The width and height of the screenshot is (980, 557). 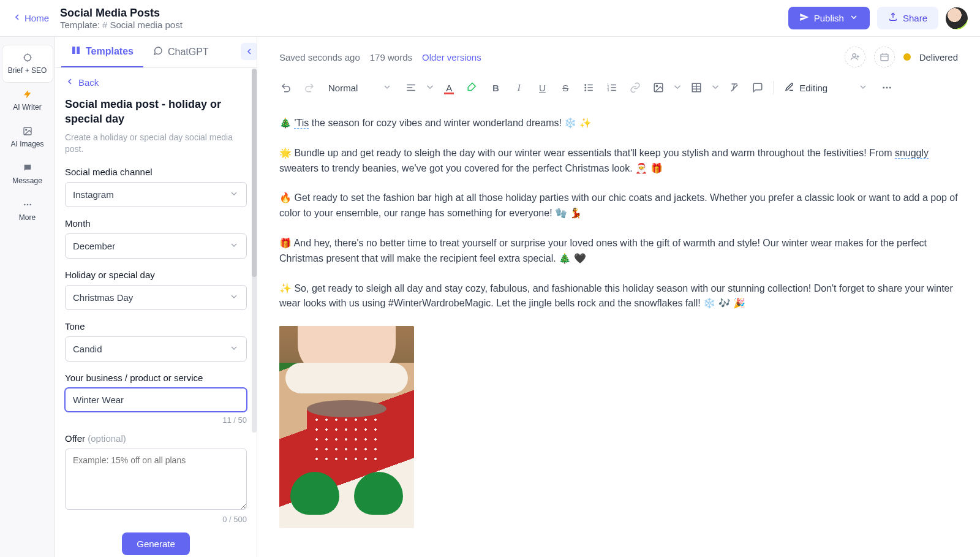 I want to click on tab-templates: Templates, so click(x=102, y=52).